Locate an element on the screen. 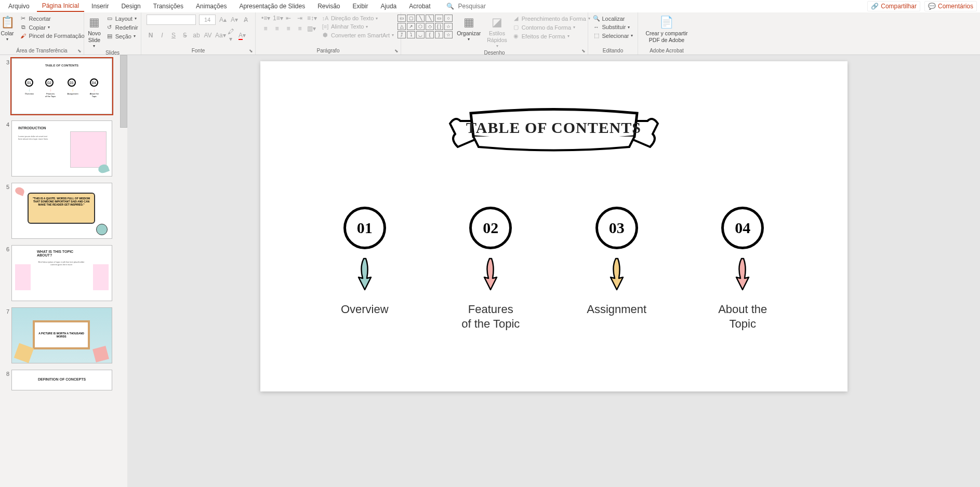  tab-design: Design is located at coordinates (131, 6).